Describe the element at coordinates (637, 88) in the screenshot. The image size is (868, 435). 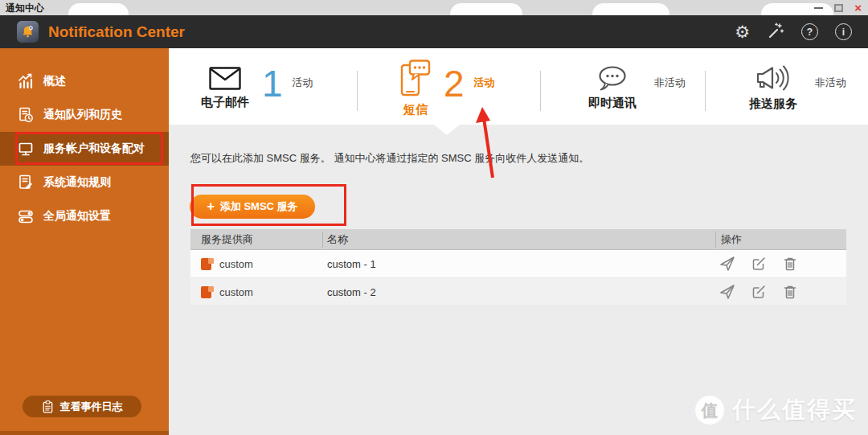
I see `tab-instant-messaging: 即时通讯 非活动` at that location.